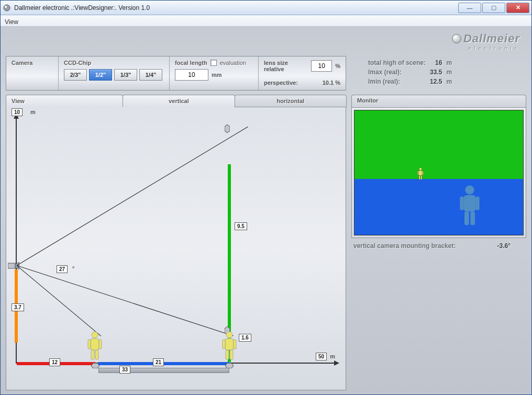  What do you see at coordinates (236, 8) in the screenshot?
I see `window-title: Dallmeier electronic .:ViewDesigner:. Ve…` at bounding box center [236, 8].